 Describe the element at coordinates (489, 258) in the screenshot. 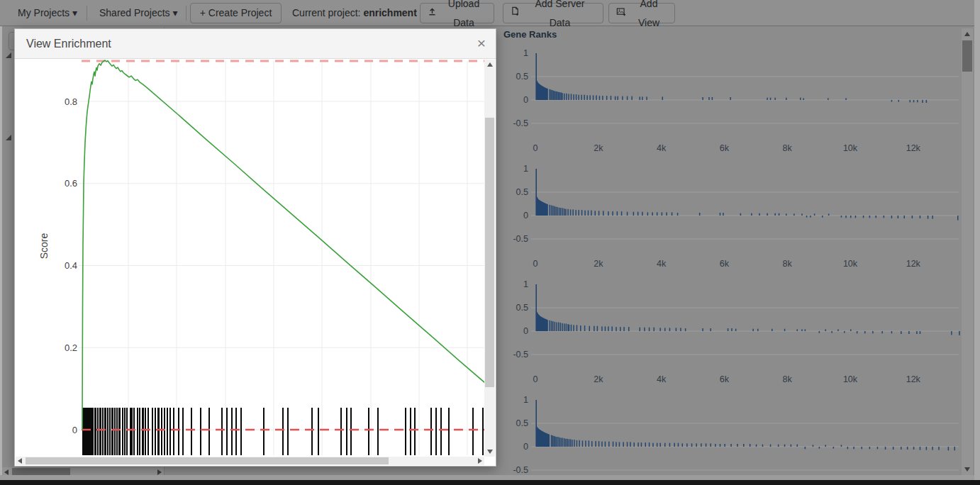

I see `plot-vscrollbar` at that location.